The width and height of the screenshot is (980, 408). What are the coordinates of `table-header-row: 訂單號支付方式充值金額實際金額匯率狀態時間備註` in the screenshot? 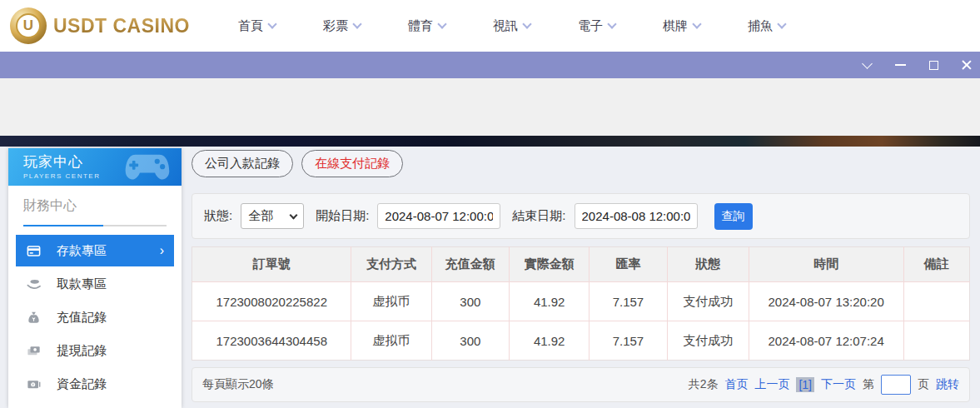 It's located at (581, 265).